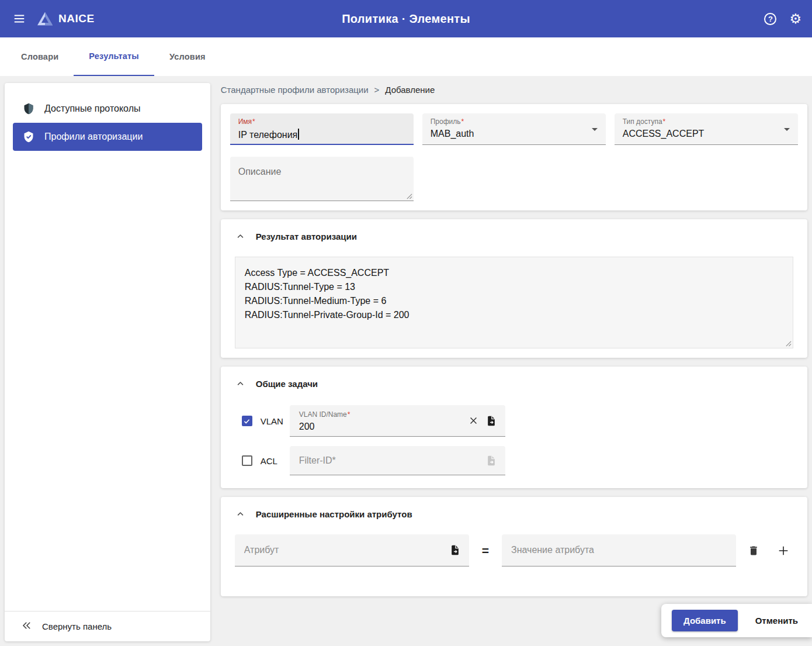 The image size is (812, 646). Describe the element at coordinates (619, 551) in the screenshot. I see `attribute-value-field` at that location.